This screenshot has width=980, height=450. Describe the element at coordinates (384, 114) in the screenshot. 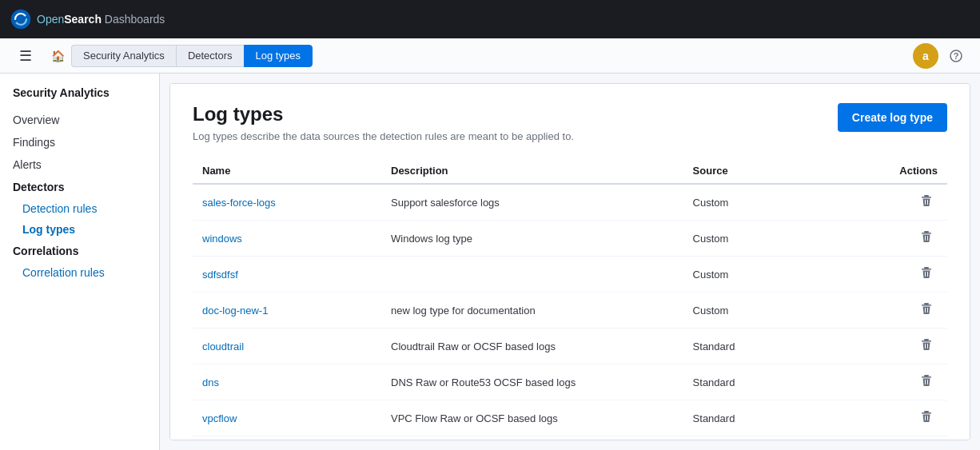

I see `page-title: Log types` at that location.